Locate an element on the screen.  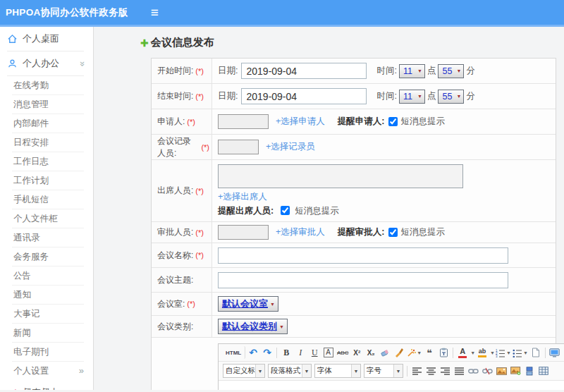
font-border-icon: A is located at coordinates (329, 353).